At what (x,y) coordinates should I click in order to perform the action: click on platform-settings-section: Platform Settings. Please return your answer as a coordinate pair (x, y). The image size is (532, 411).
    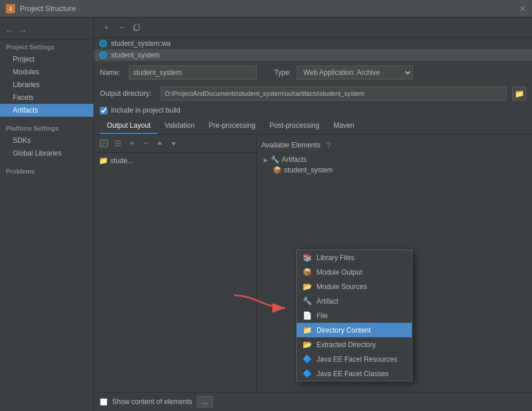
    Looking at the image, I should click on (46, 128).